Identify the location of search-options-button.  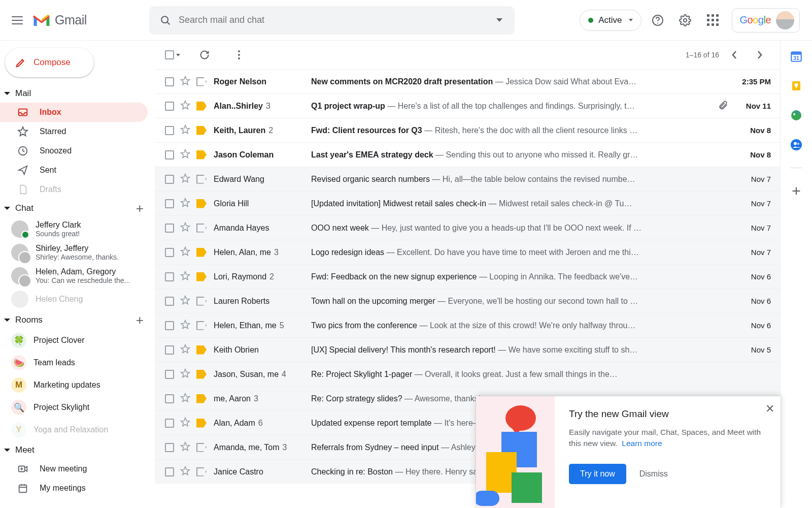
(498, 20).